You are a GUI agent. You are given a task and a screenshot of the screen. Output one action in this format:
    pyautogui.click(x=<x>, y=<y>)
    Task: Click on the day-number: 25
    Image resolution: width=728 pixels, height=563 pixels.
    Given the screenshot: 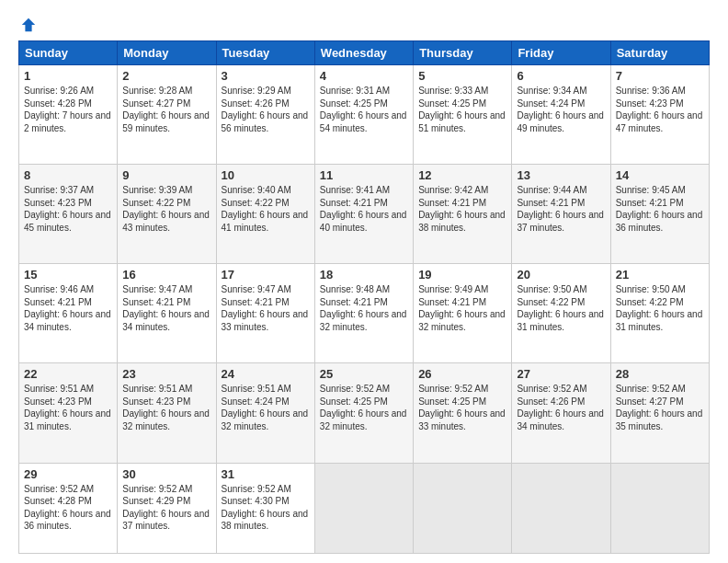 What is the action you would take?
    pyautogui.click(x=364, y=373)
    